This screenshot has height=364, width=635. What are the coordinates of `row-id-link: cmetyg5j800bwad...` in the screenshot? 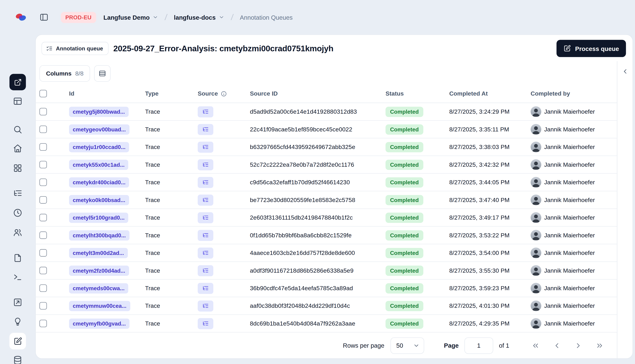 It's located at (99, 112).